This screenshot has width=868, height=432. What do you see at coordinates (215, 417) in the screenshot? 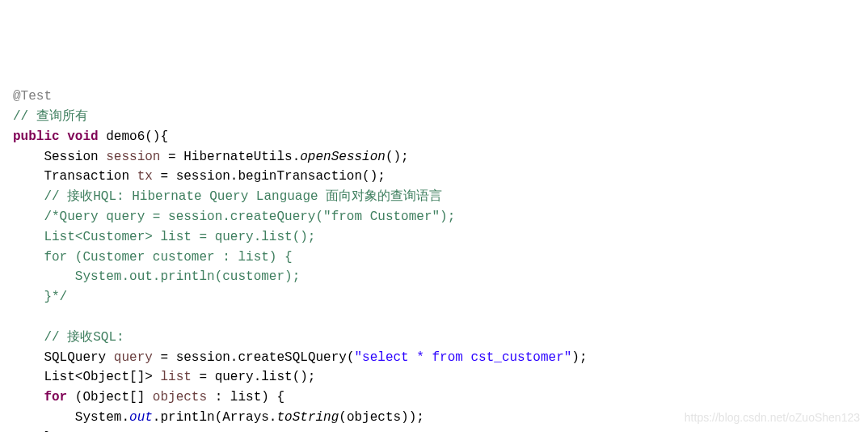
I see `code-text: .println(Arrays.` at bounding box center [215, 417].